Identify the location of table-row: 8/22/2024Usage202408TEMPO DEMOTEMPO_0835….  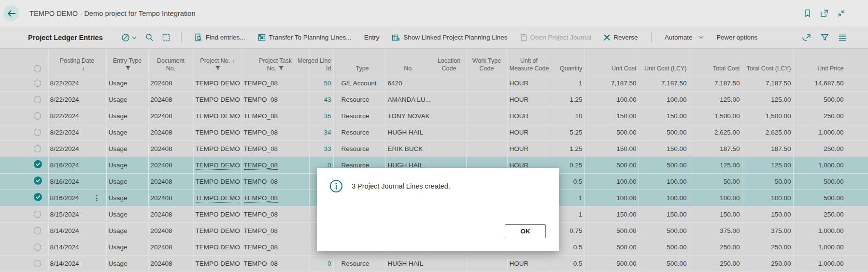
(434, 116).